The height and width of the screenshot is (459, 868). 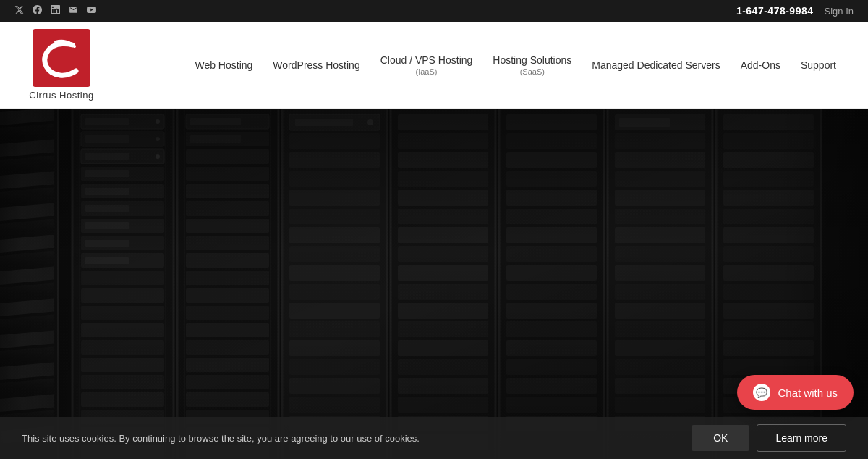 What do you see at coordinates (485, 65) in the screenshot?
I see `main-nav: Web Hosting WordPress Hosting Cloud / VP…` at bounding box center [485, 65].